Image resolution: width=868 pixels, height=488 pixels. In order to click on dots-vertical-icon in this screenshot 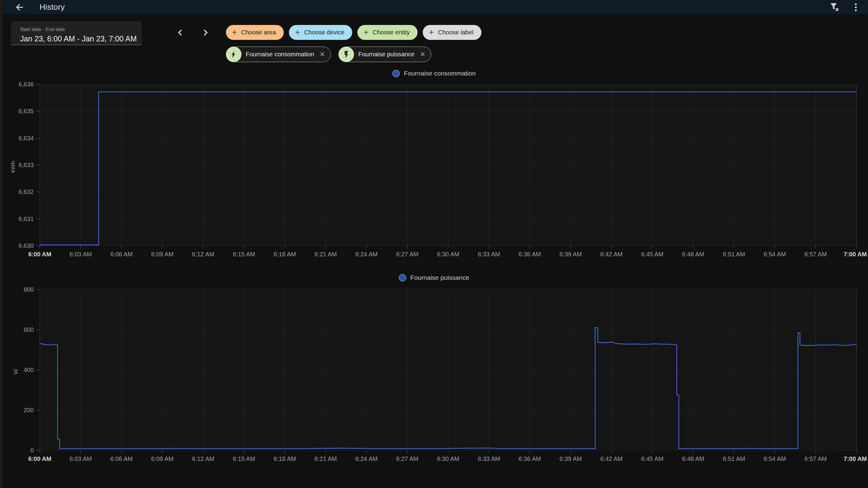, I will do `click(856, 7)`.